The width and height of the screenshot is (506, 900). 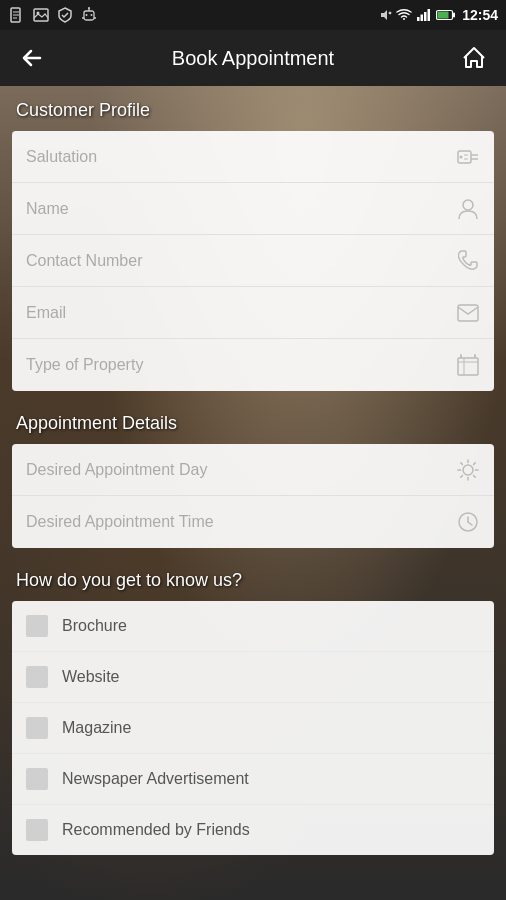 I want to click on status-bar: 12:54, so click(x=253, y=15).